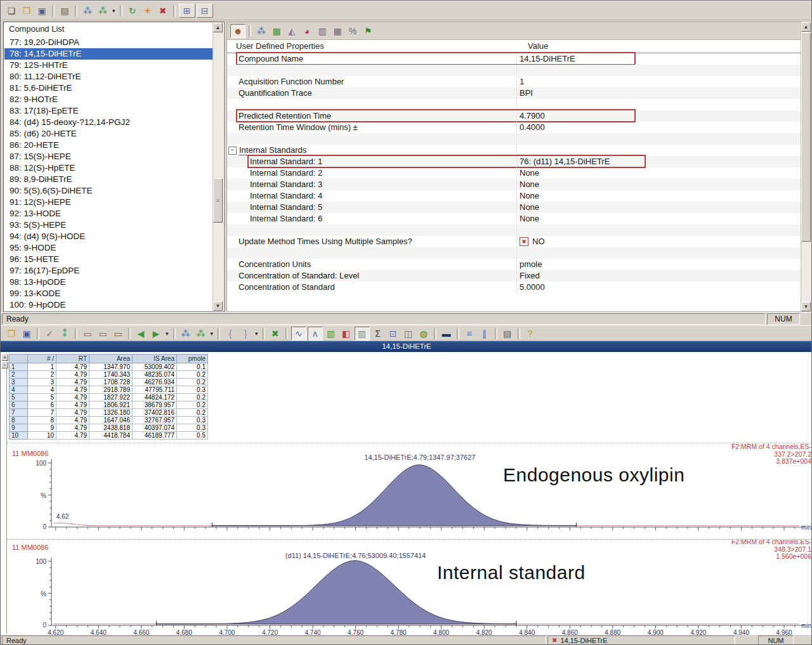  I want to click on table-cell: 1647.046, so click(111, 420).